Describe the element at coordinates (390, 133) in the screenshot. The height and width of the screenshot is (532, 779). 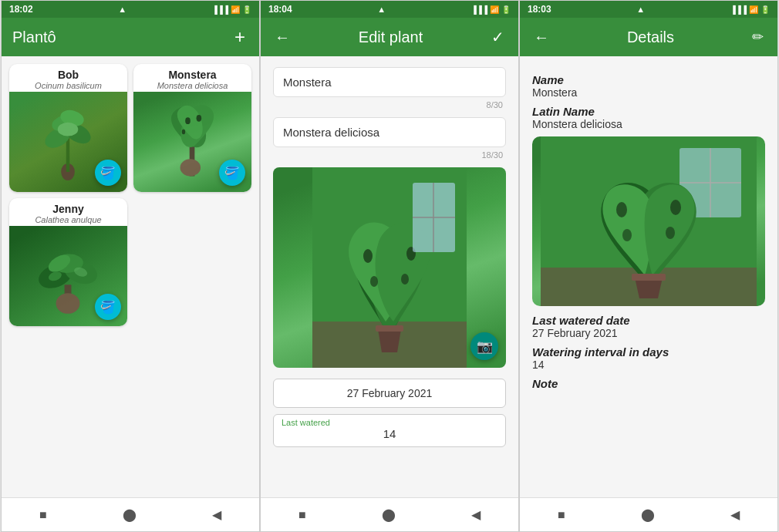
I see `plant-latin-field: Monstera deliciosa` at that location.